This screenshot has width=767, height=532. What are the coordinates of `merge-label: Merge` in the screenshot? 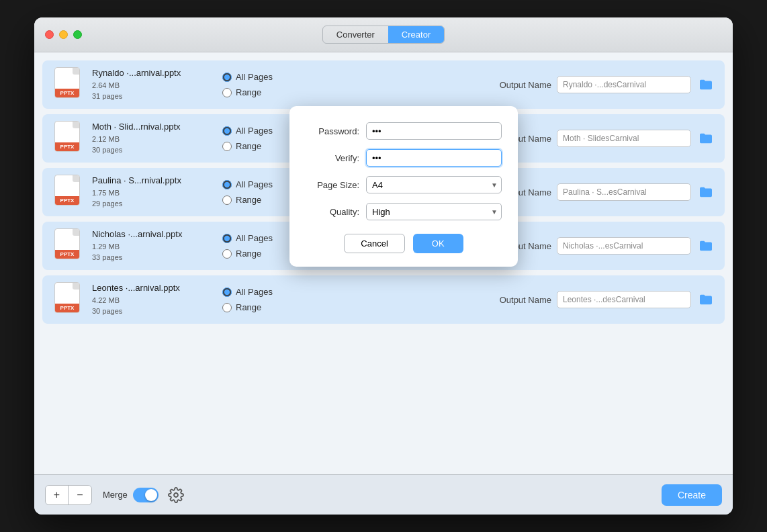 It's located at (116, 494).